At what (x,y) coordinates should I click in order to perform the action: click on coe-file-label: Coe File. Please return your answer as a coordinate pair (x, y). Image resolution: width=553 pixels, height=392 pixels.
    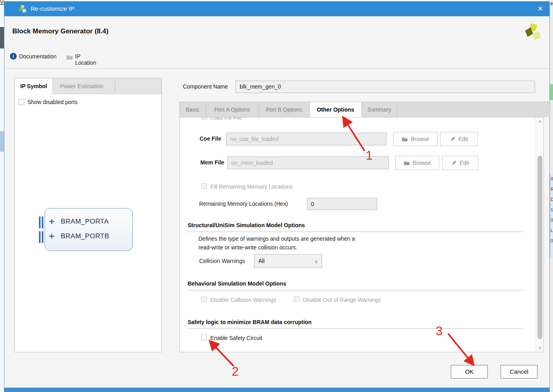
    Looking at the image, I should click on (210, 139).